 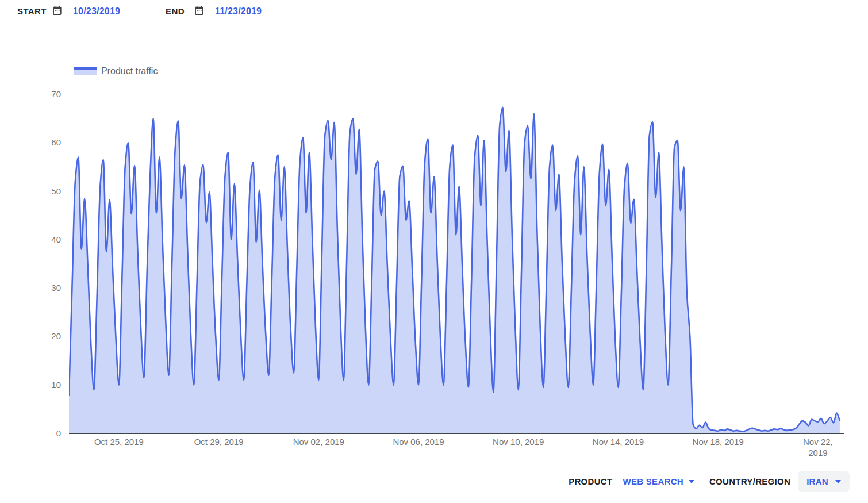 What do you see at coordinates (519, 441) in the screenshot?
I see `x-tick-label: Nov 10, 2019` at bounding box center [519, 441].